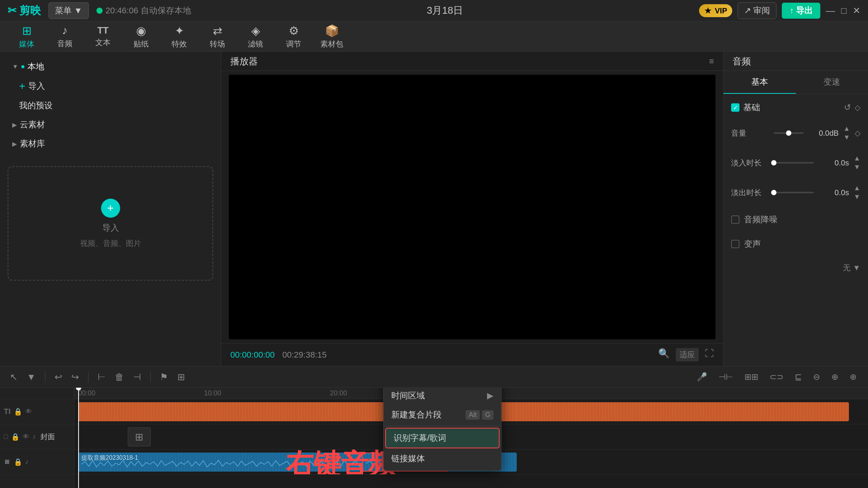  Describe the element at coordinates (794, 193) in the screenshot. I see `fadeout-slider` at that location.